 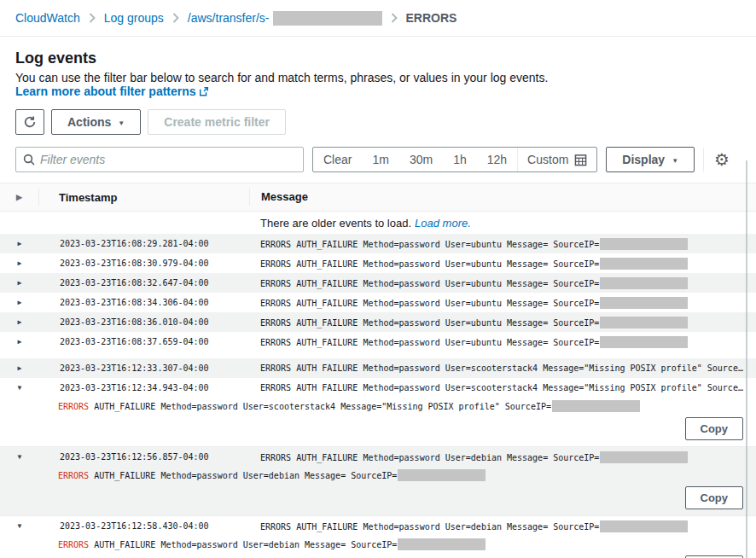 I want to click on actions-button: Actions ▼, so click(x=96, y=122).